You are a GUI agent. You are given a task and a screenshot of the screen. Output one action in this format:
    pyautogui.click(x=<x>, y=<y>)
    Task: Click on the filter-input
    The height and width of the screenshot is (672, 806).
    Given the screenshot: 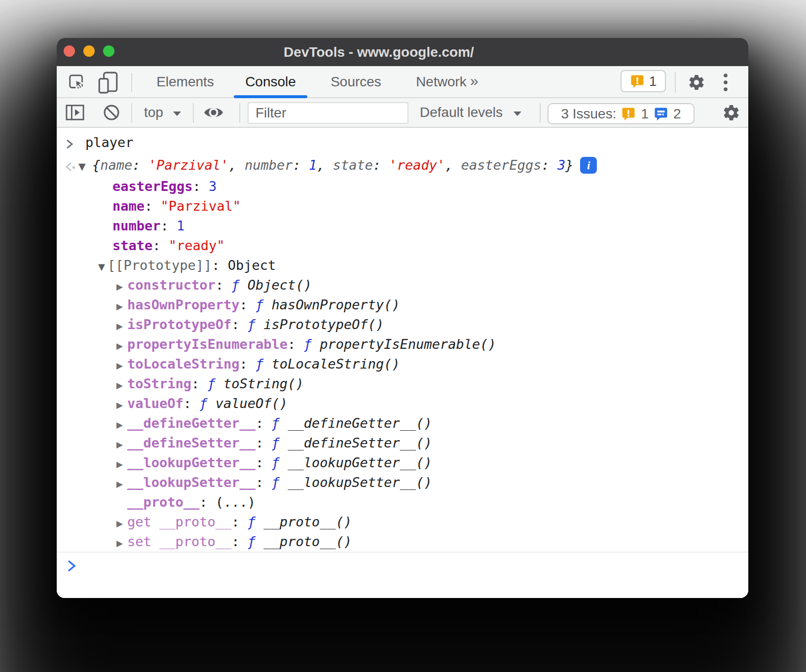 What is the action you would take?
    pyautogui.click(x=328, y=113)
    